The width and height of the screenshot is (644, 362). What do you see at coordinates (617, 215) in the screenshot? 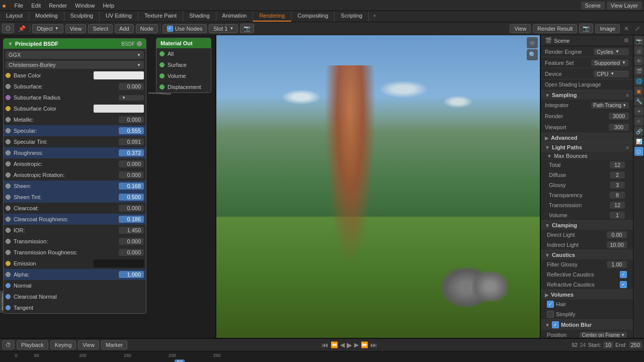
I see `bounces-volume-value: 1` at bounding box center [617, 215].